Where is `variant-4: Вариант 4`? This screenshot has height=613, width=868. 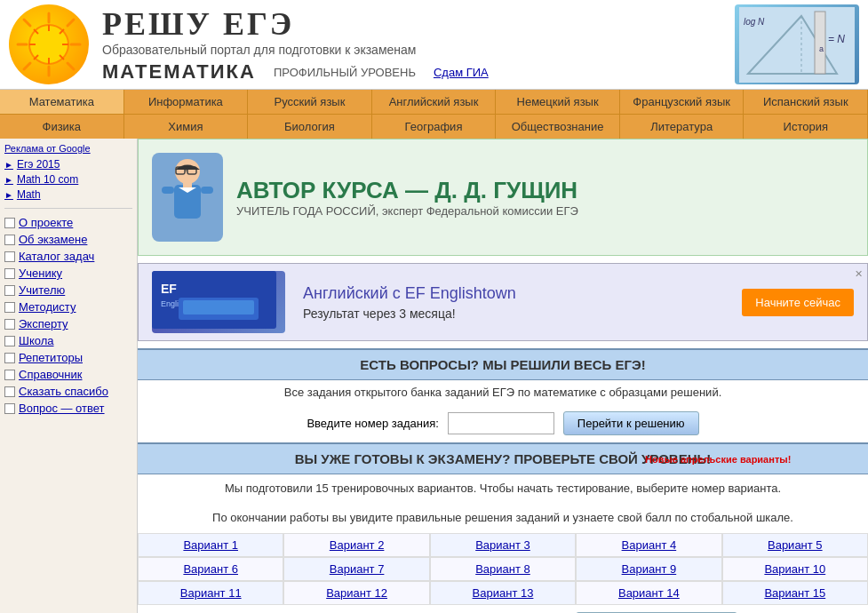 variant-4: Вариант 4 is located at coordinates (649, 545).